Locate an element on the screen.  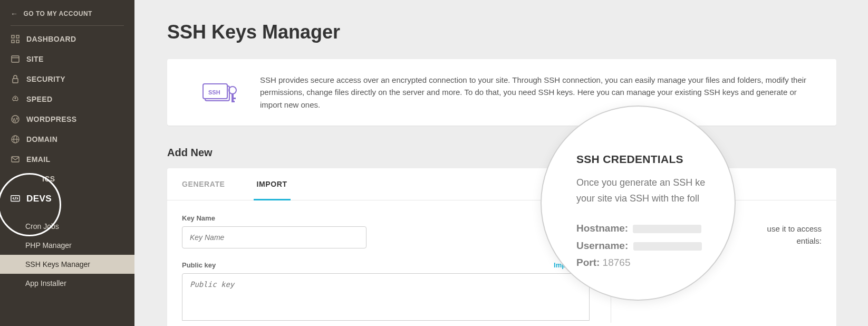
sidebar-item-label: WORDPRESS is located at coordinates (52, 119).